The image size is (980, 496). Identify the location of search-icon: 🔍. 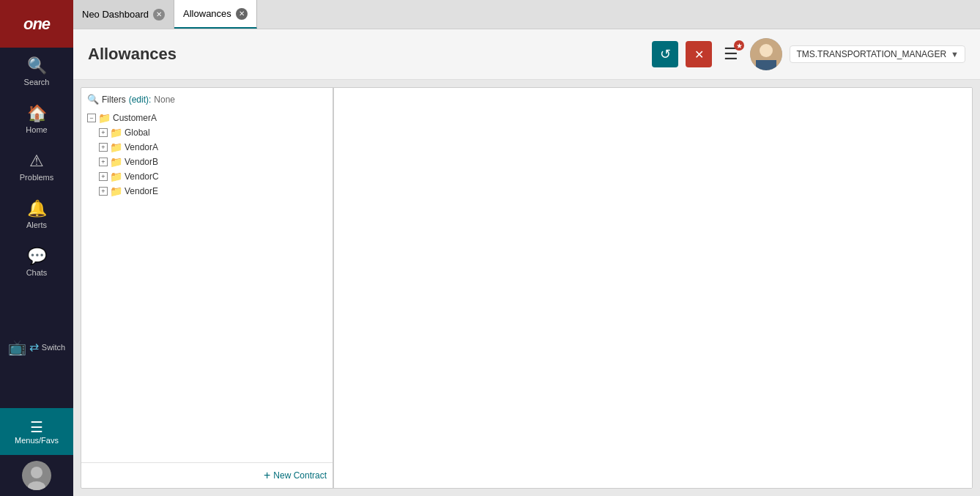
(37, 66).